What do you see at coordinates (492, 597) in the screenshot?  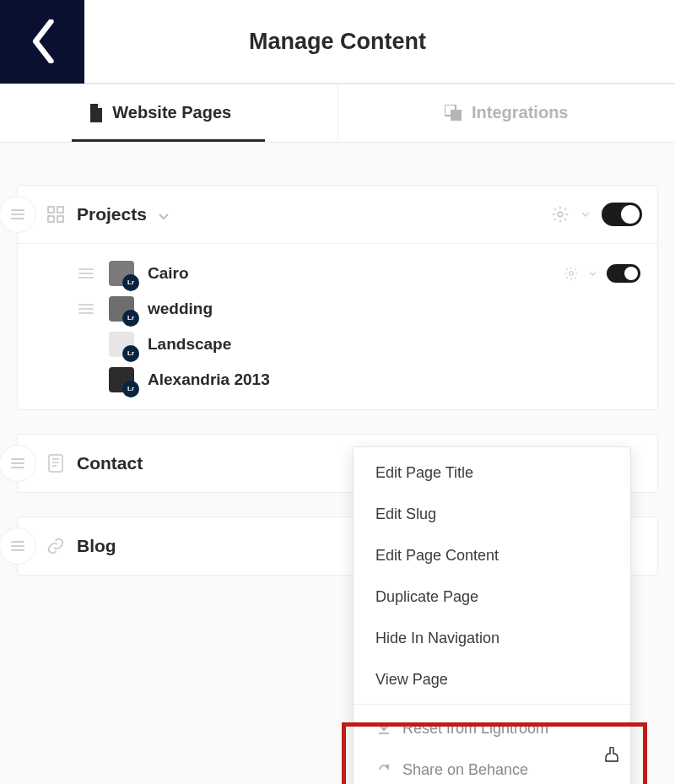 I see `menu-duplicate-page: Duplicate Page` at bounding box center [492, 597].